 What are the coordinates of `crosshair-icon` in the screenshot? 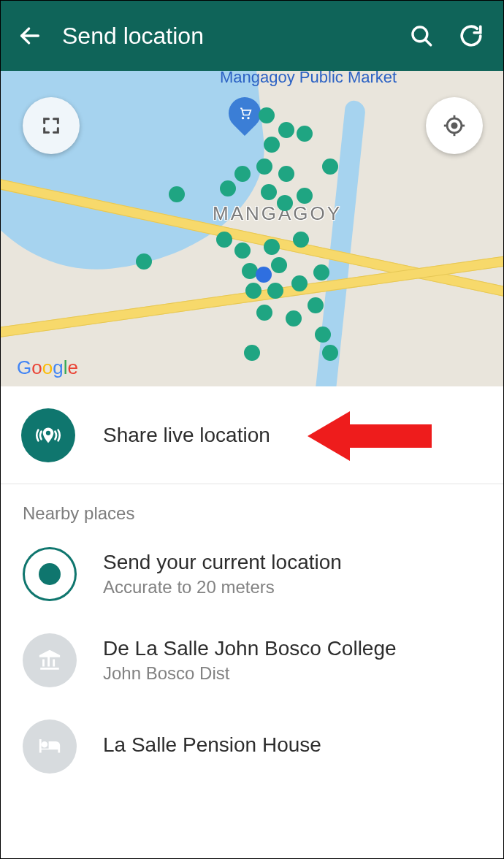 It's located at (454, 126).